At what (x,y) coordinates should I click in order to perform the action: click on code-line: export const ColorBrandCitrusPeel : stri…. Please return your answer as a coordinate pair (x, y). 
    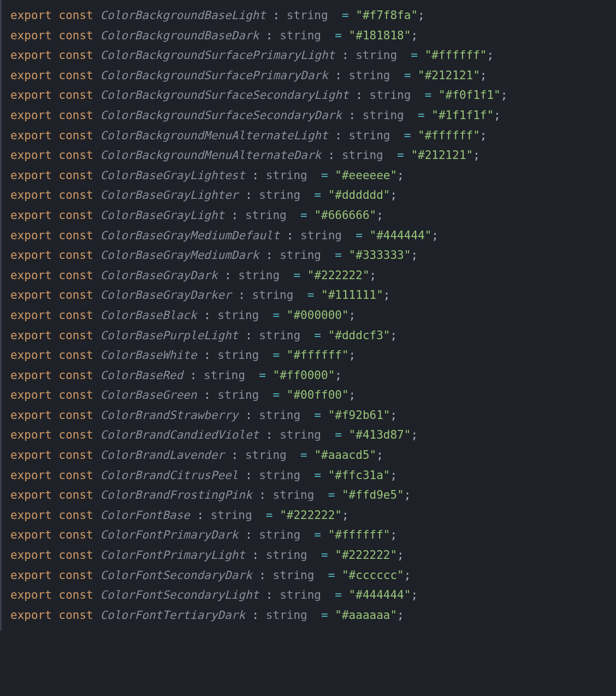
    Looking at the image, I should click on (313, 475).